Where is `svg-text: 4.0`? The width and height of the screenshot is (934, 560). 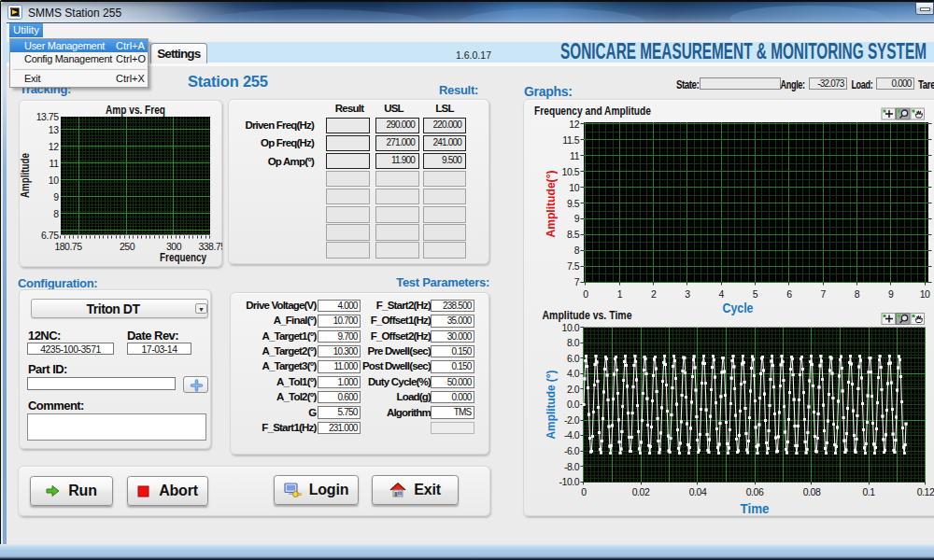
svg-text: 4.0 is located at coordinates (573, 373).